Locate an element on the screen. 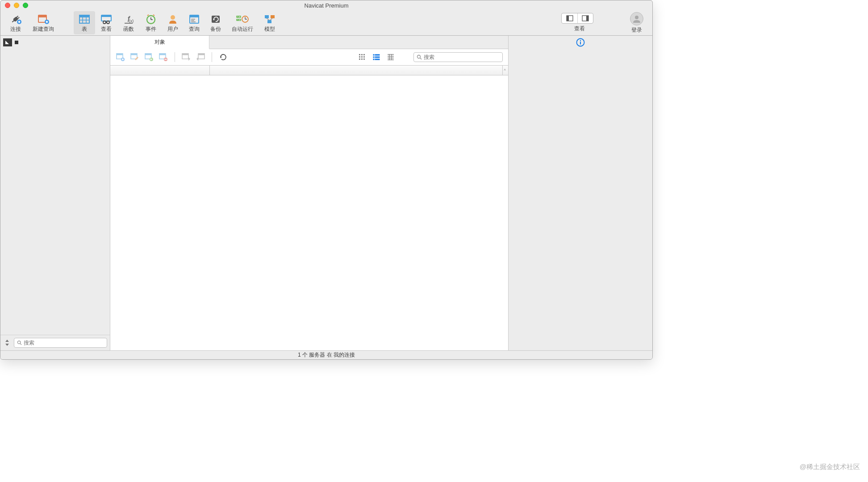  function-button: f(x) 函数 is located at coordinates (129, 23).